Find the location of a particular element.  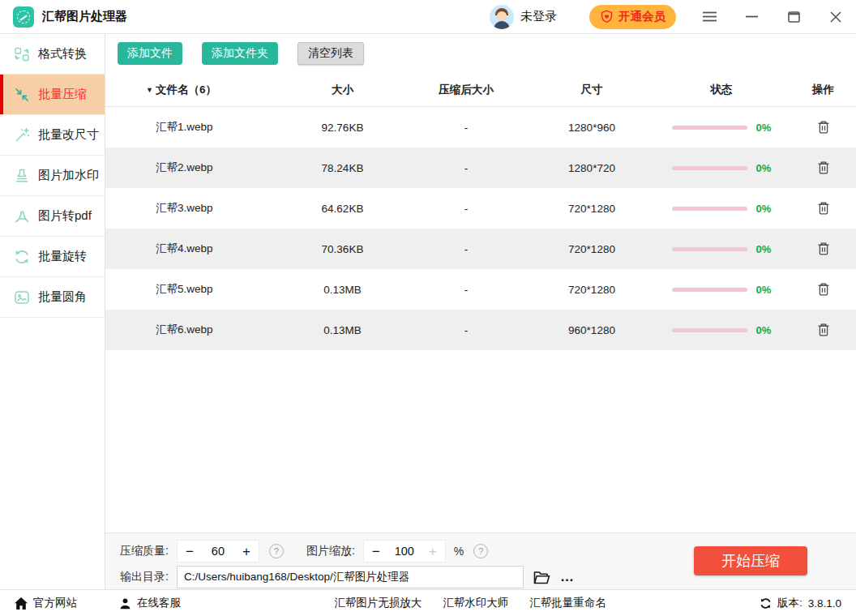

row-dimensions: 960*1280 is located at coordinates (592, 331).